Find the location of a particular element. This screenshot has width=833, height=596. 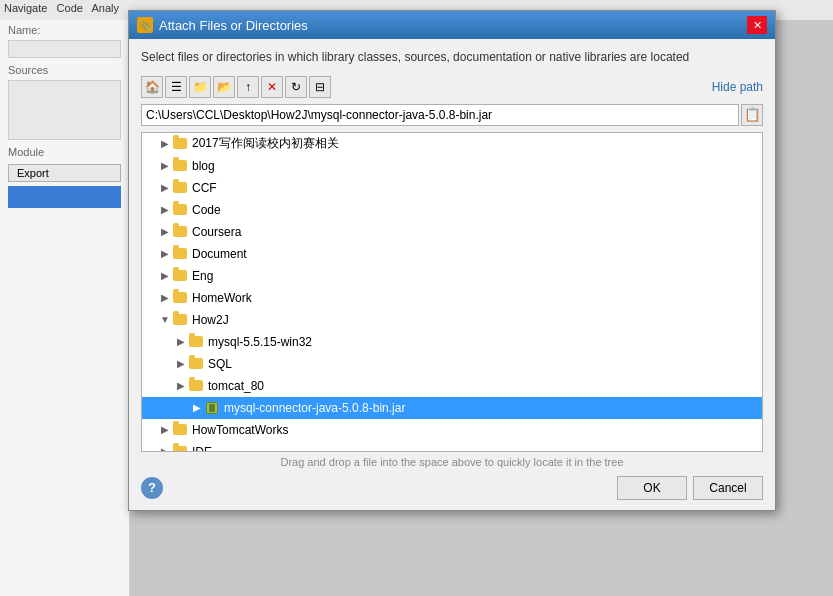

tree-item-label: mysql-connector-java-5.0.8-bin.jar is located at coordinates (314, 408).